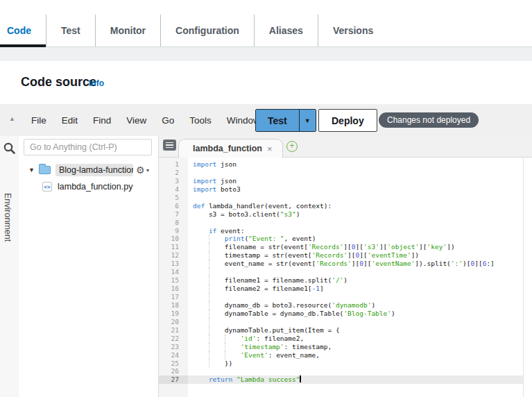 This screenshot has width=532, height=397. I want to click on line-number: 17, so click(173, 297).